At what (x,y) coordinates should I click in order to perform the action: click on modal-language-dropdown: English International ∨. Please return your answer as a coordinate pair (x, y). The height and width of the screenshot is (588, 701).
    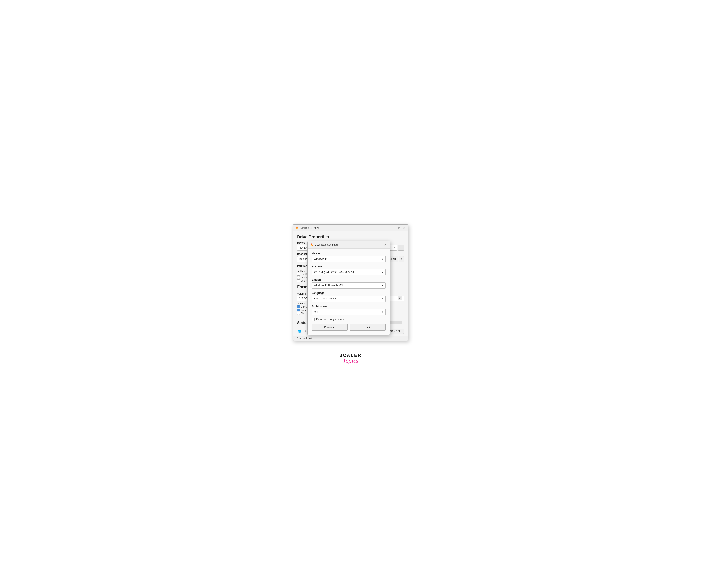
    Looking at the image, I should click on (348, 299).